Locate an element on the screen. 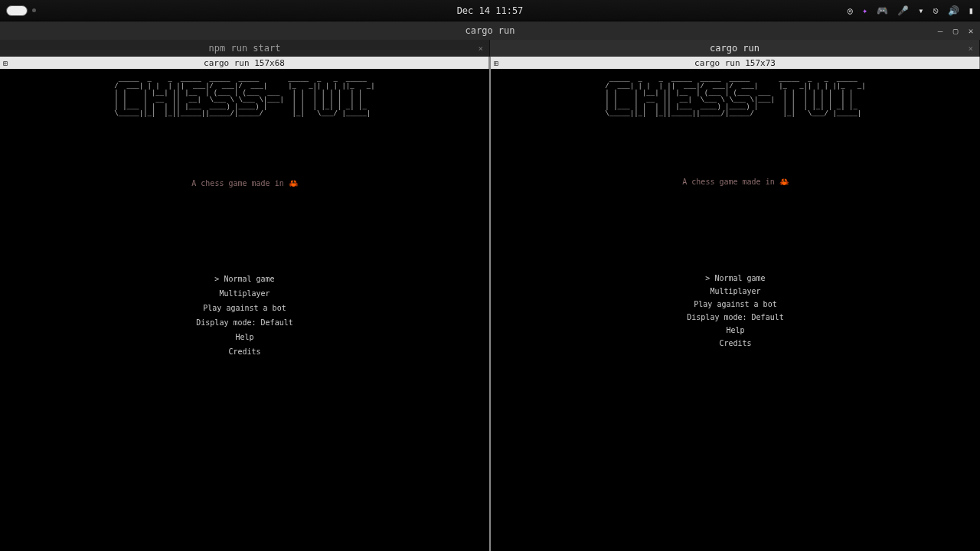 The height and width of the screenshot is (551, 980). system-top-bar: Dec 14 11:57 ◎ ✦ 🎮 🎤 ▾ ⎋ 🔊 ▮ is located at coordinates (490, 11).